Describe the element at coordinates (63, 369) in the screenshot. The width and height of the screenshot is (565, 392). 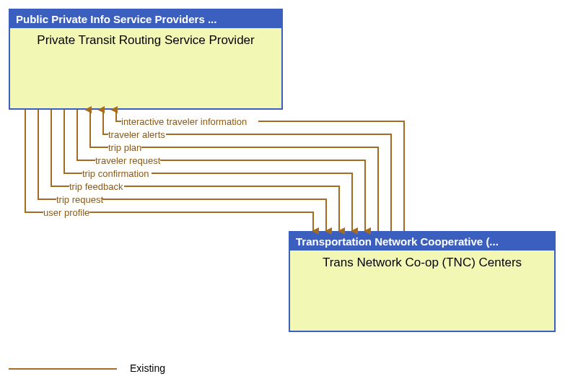
I see `legend-line-existing` at that location.